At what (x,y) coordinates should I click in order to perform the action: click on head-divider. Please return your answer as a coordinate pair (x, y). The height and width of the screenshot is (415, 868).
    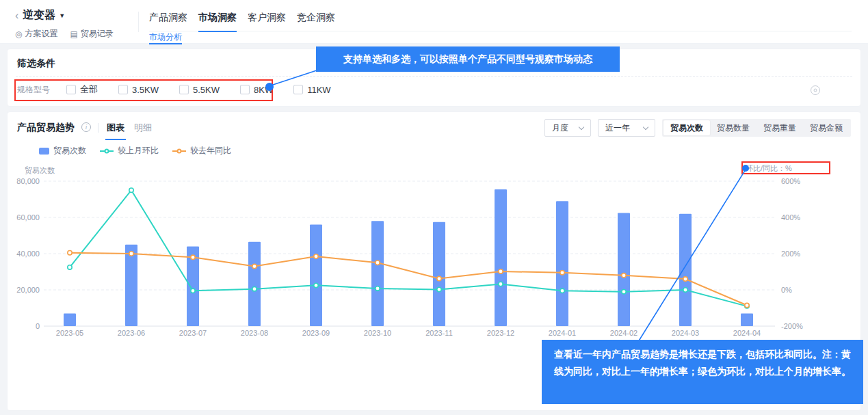
    Looking at the image, I should click on (98, 128).